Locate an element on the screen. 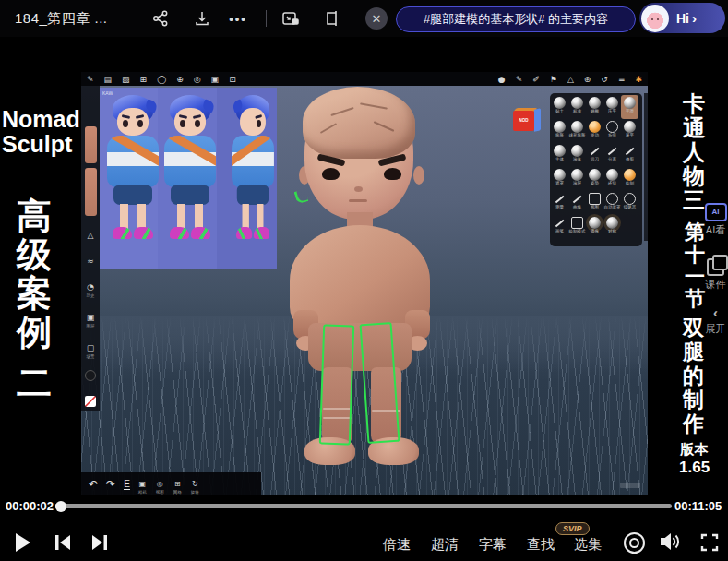 The width and height of the screenshot is (728, 561). brush-tool: 膨胀 is located at coordinates (559, 131).